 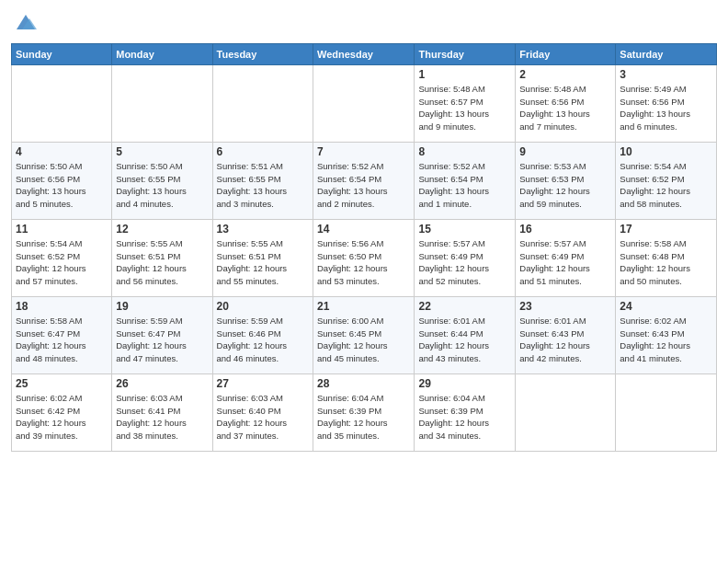 I want to click on day-info: Sunrise: 6:00 AM Sunset: 6:45 PM Dayligh…, so click(x=364, y=340).